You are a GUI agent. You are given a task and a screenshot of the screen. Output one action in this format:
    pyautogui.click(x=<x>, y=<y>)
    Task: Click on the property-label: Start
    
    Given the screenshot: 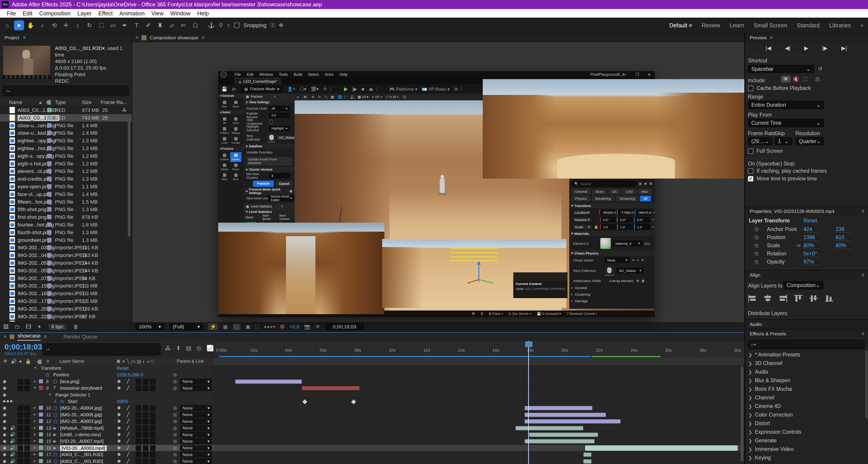 What is the action you would take?
    pyautogui.click(x=72, y=401)
    